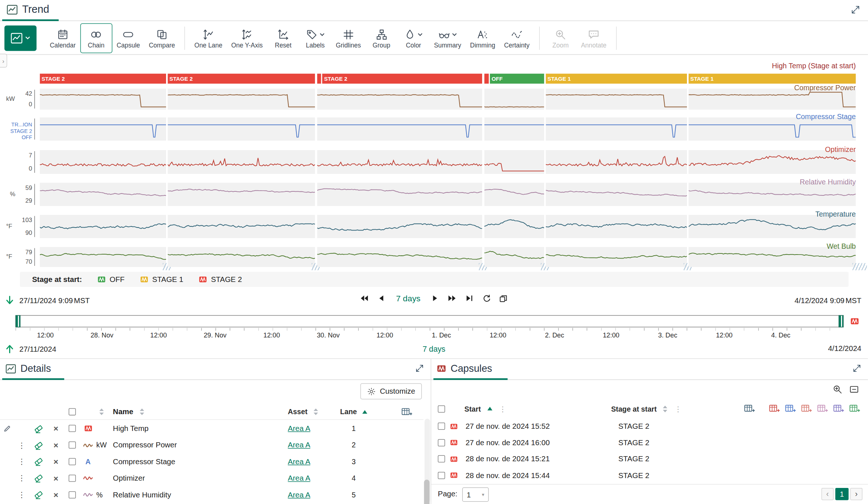  I want to click on toolbar-button-one-y-axis: One Y-Axis, so click(247, 38).